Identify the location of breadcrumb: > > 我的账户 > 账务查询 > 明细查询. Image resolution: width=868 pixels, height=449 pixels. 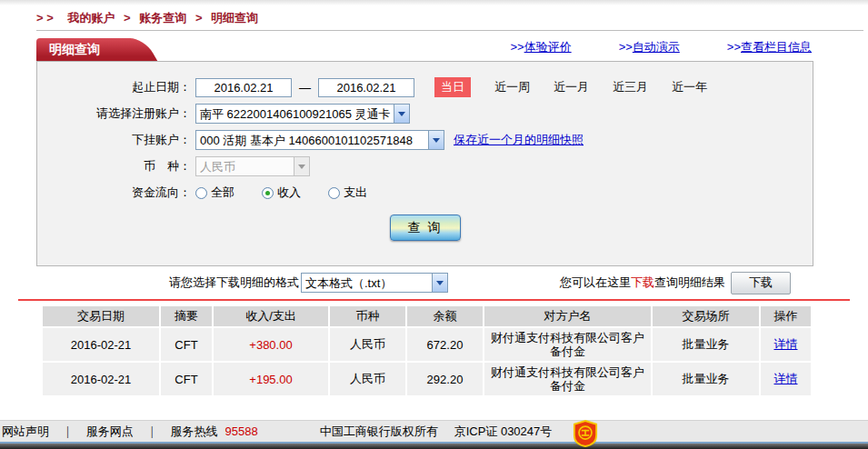
(453, 18).